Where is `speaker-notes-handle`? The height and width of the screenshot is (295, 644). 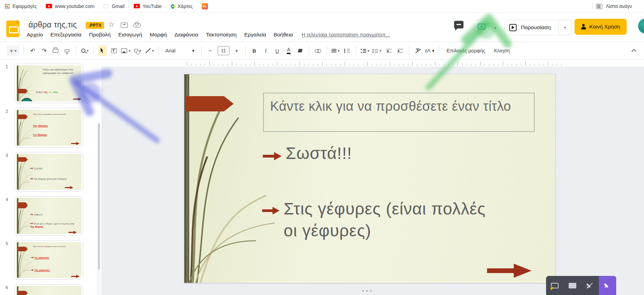 speaker-notes-handle is located at coordinates (367, 291).